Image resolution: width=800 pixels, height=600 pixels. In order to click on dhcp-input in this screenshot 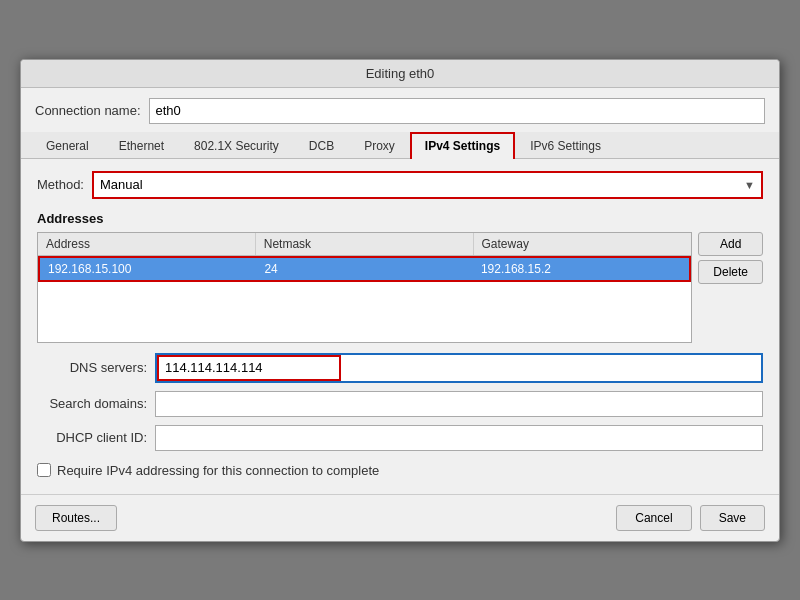, I will do `click(459, 438)`.